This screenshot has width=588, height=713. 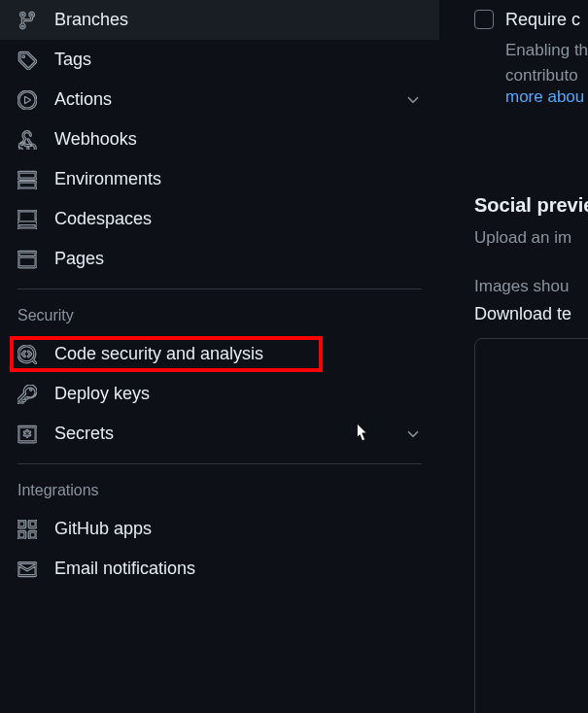 What do you see at coordinates (238, 19) in the screenshot?
I see `sidebar-item-label: Branches` at bounding box center [238, 19].